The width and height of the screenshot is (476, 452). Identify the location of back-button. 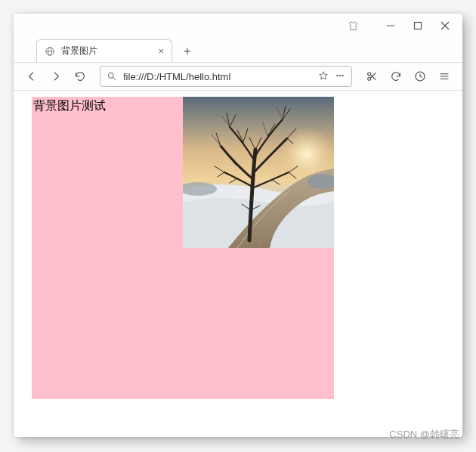
(32, 76).